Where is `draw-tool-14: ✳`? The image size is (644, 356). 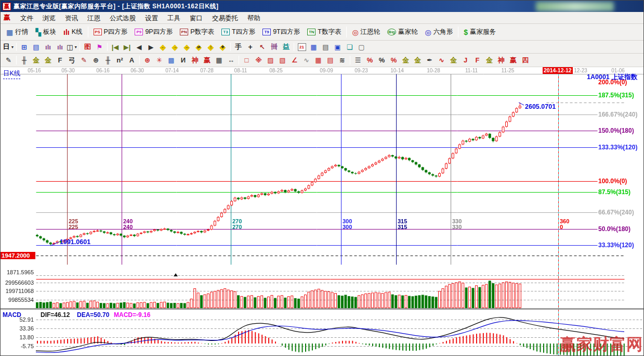 draw-tool-14: ✳ is located at coordinates (159, 60).